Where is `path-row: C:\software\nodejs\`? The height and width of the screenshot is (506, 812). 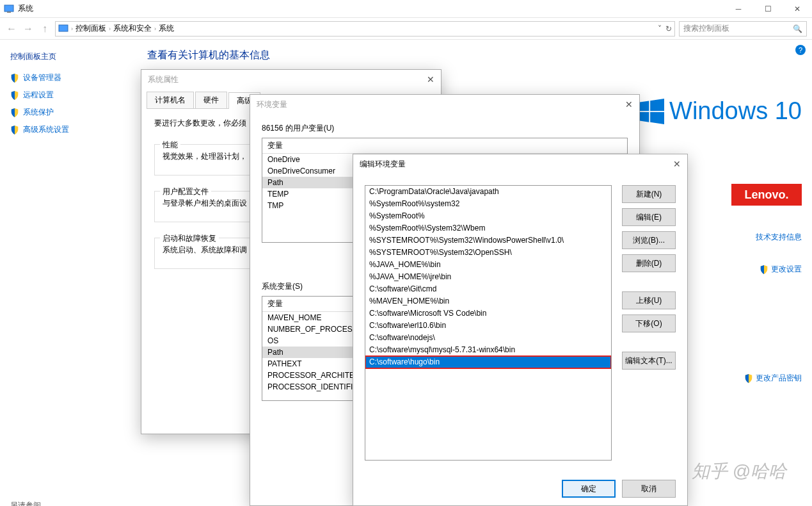 path-row: C:\software\nodejs\ is located at coordinates (488, 338).